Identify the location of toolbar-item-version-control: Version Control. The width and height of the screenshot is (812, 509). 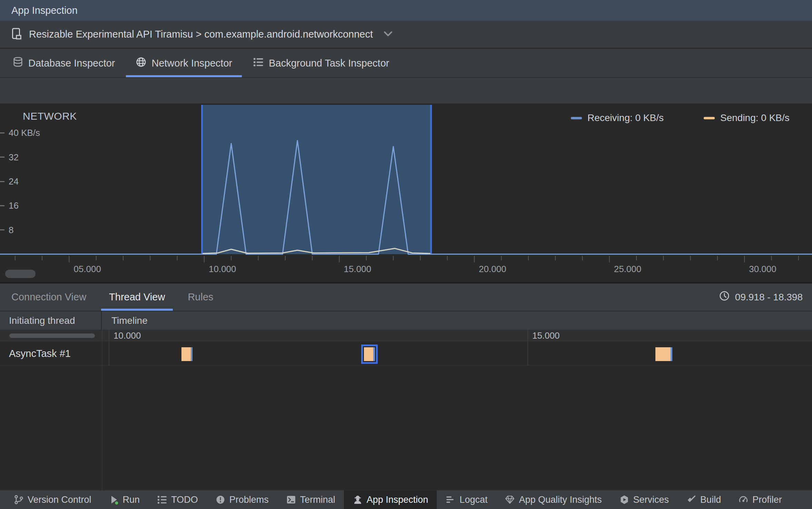
(52, 500).